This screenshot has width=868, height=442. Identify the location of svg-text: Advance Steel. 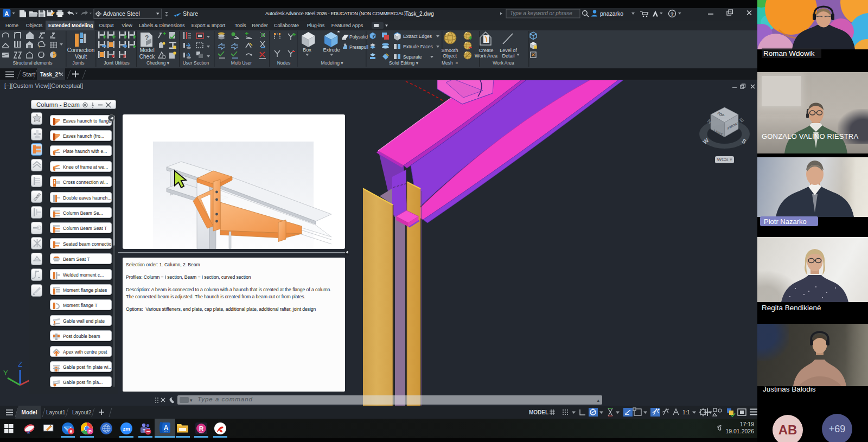
(122, 14).